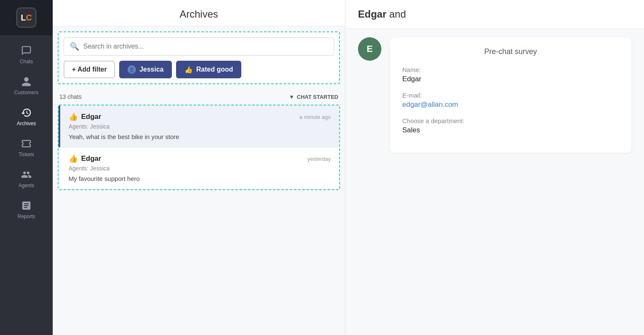 Image resolution: width=644 pixels, height=335 pixels. What do you see at coordinates (199, 70) in the screenshot?
I see `filter-buttons: + Add filter 👤 Jessica 👍 Rated good` at bounding box center [199, 70].